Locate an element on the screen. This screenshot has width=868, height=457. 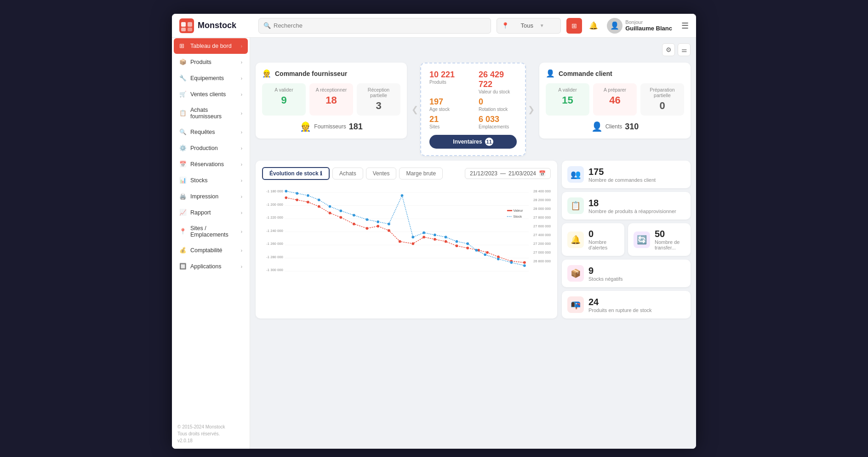
svg-text: 27 400 000 is located at coordinates (542, 235).